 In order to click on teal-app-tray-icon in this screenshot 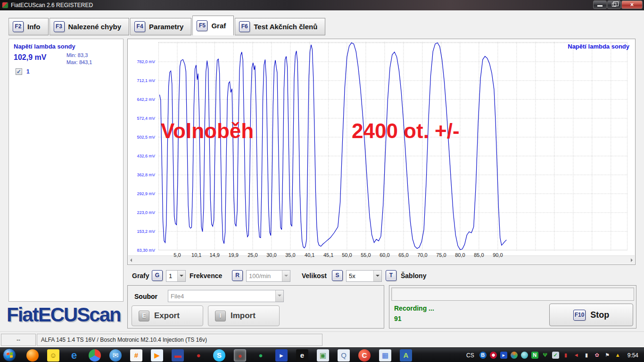, I will do `click(524, 355)`.